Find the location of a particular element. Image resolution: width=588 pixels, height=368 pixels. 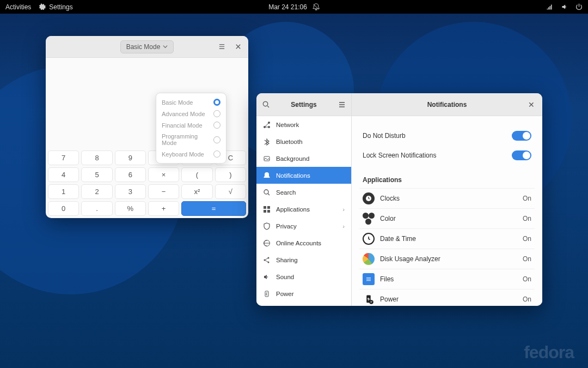

search-icon is located at coordinates (266, 105).